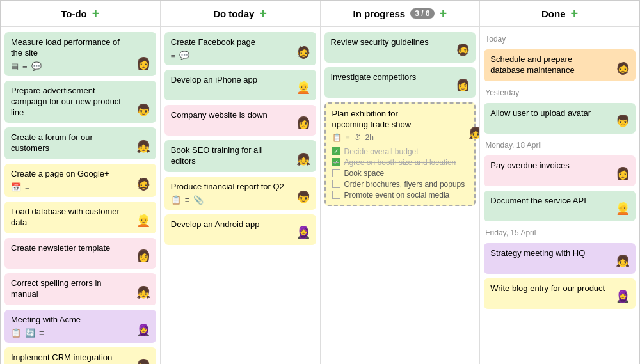 This screenshot has width=640, height=364. I want to click on card-dt5-title: Produce financial report for Q2, so click(241, 187).